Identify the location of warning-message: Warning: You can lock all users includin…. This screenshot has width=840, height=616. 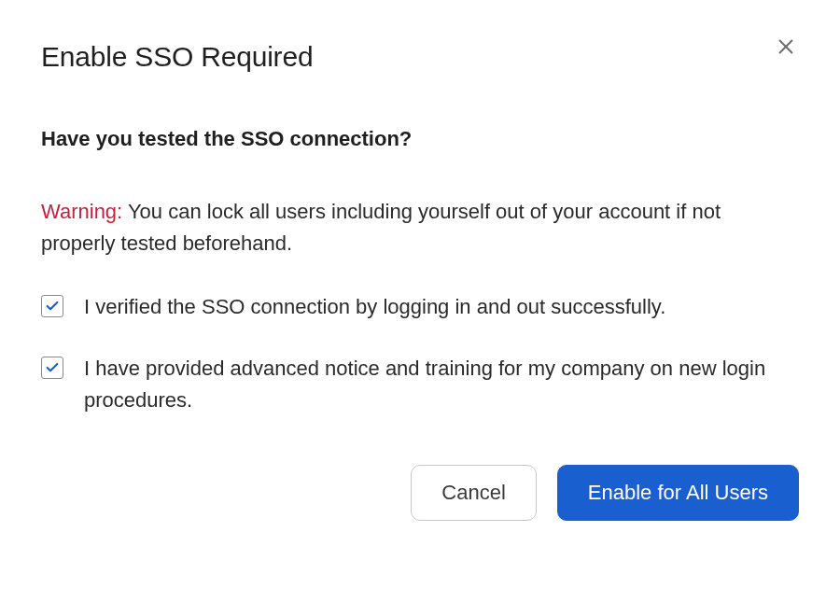
(420, 228).